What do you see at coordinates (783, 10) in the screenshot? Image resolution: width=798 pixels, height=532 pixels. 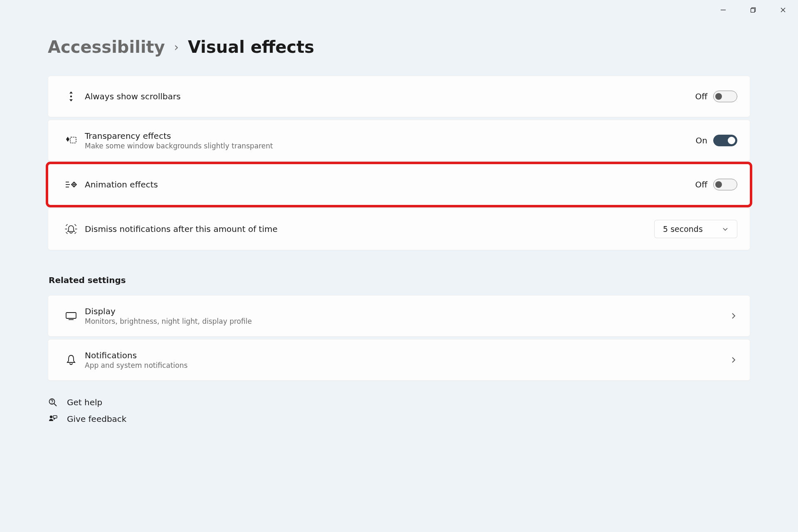 I see `window-close-button` at bounding box center [783, 10].